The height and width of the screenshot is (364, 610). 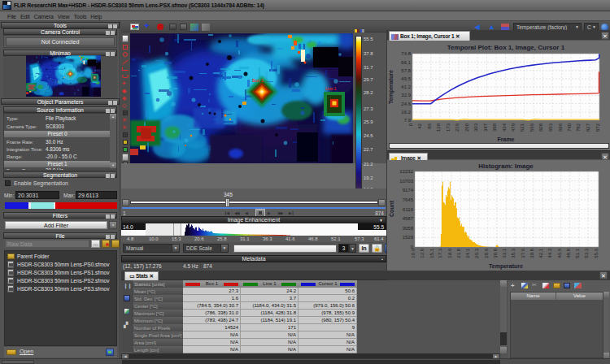 What do you see at coordinates (440, 253) in the screenshot?
I see `svg-text: 17.3` at bounding box center [440, 253].